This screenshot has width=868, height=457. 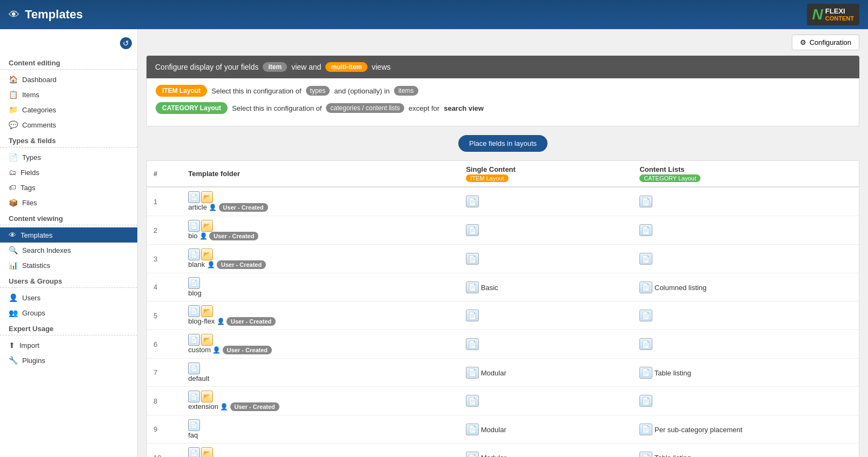 I want to click on sidebar-item-dashboard: 🏠 Dashboard, so click(x=69, y=79).